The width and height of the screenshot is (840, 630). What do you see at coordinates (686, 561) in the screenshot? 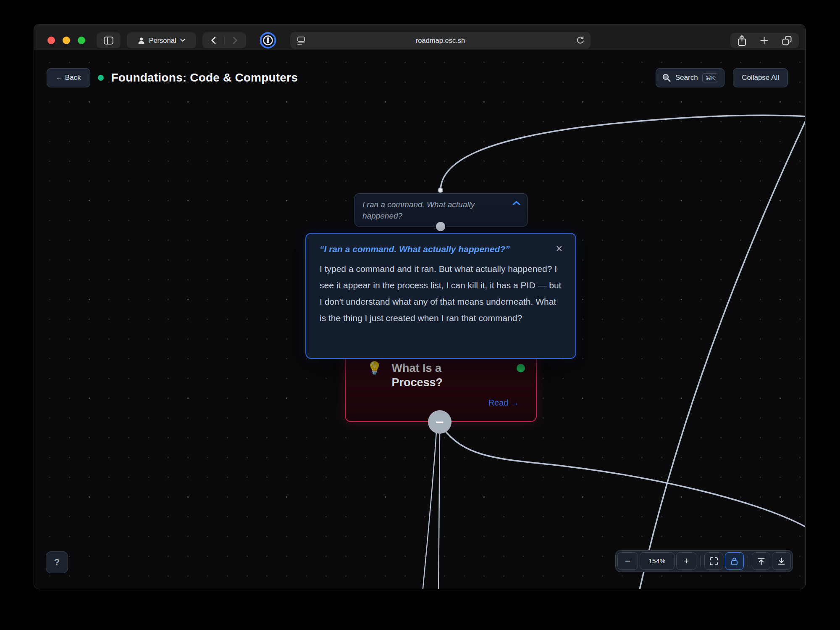
I see `zoom-in-button: +` at bounding box center [686, 561].